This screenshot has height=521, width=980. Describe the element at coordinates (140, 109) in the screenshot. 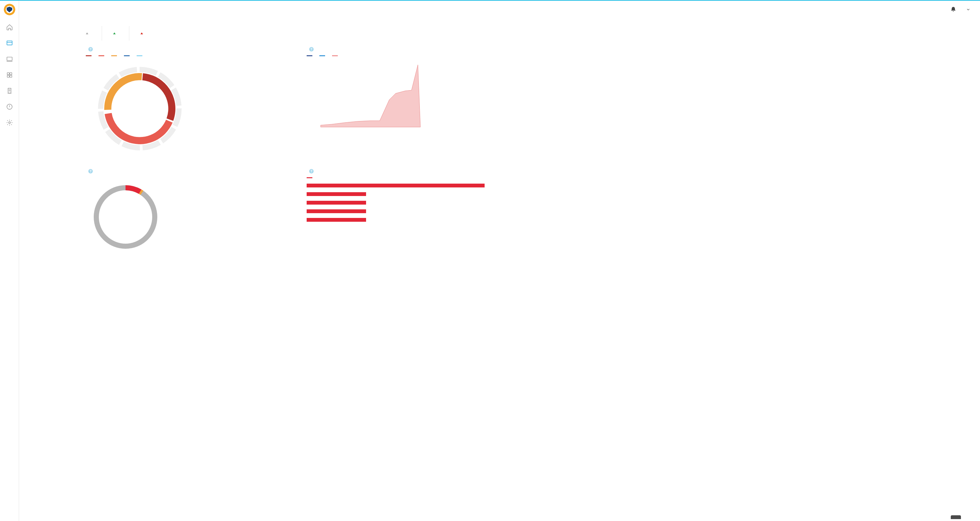

I see `intensity-donut` at that location.